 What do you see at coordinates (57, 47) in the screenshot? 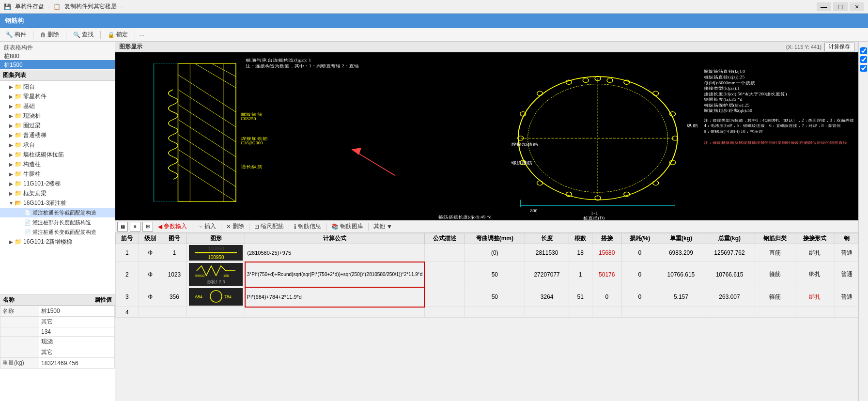
I see `component-filter: 筋表格构件` at bounding box center [57, 47].